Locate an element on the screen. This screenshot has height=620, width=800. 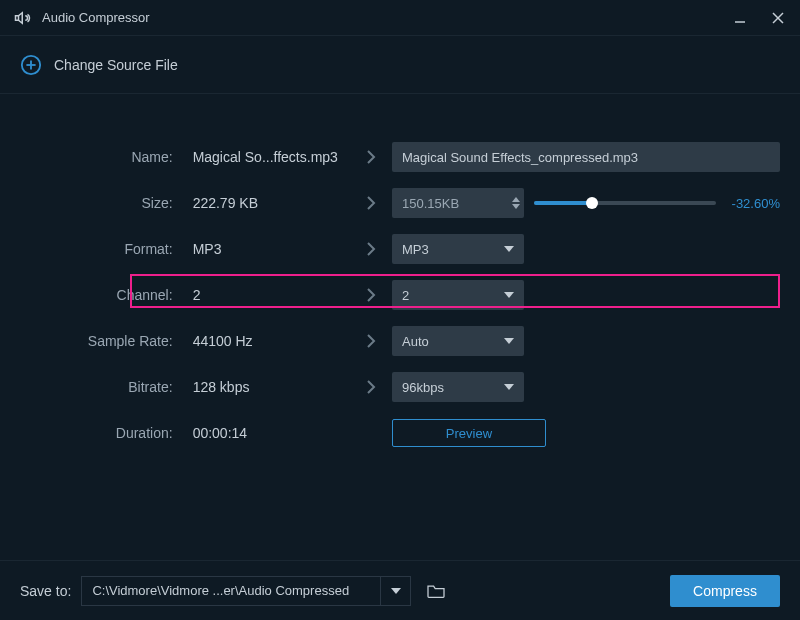
preview-label: Preview is located at coordinates (469, 434).